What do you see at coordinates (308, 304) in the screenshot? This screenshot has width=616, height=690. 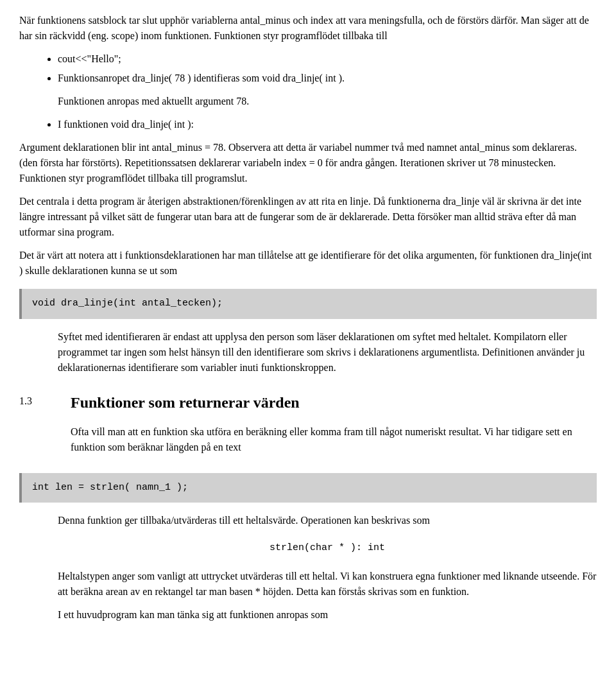 I see `code-block-1: void dra_linje(int antal_tecken);` at bounding box center [308, 304].